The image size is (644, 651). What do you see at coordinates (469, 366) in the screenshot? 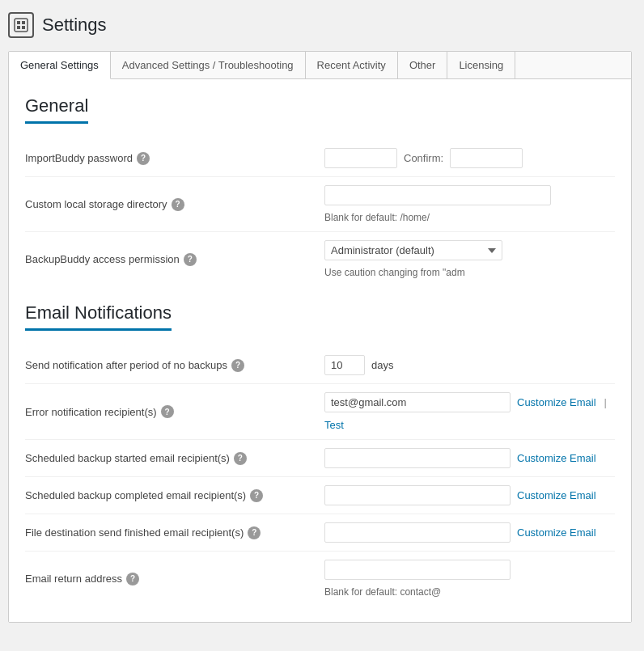
I see `no-backup-period-value: days` at bounding box center [469, 366].